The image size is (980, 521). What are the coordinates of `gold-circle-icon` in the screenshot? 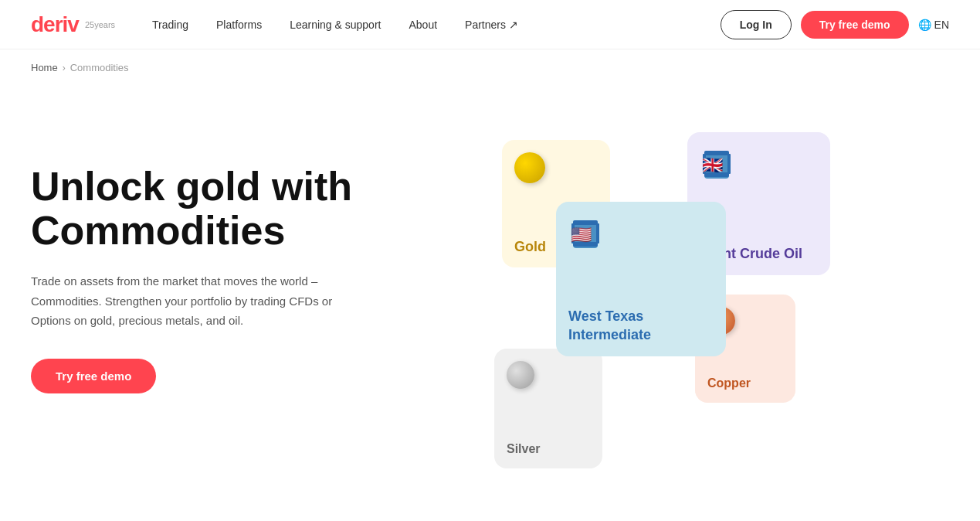 It's located at (530, 168).